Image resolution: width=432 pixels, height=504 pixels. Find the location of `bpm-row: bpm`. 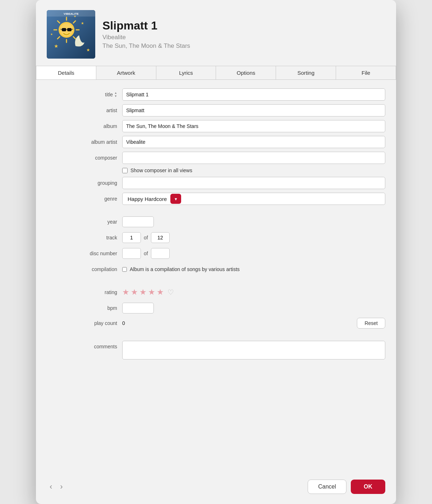

bpm-row: bpm is located at coordinates (216, 308).